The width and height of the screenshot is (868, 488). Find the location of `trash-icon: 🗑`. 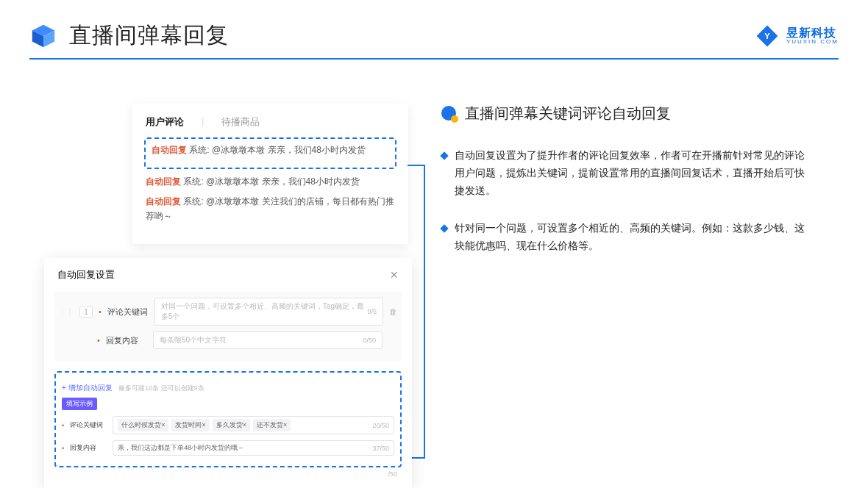

trash-icon: 🗑 is located at coordinates (393, 312).